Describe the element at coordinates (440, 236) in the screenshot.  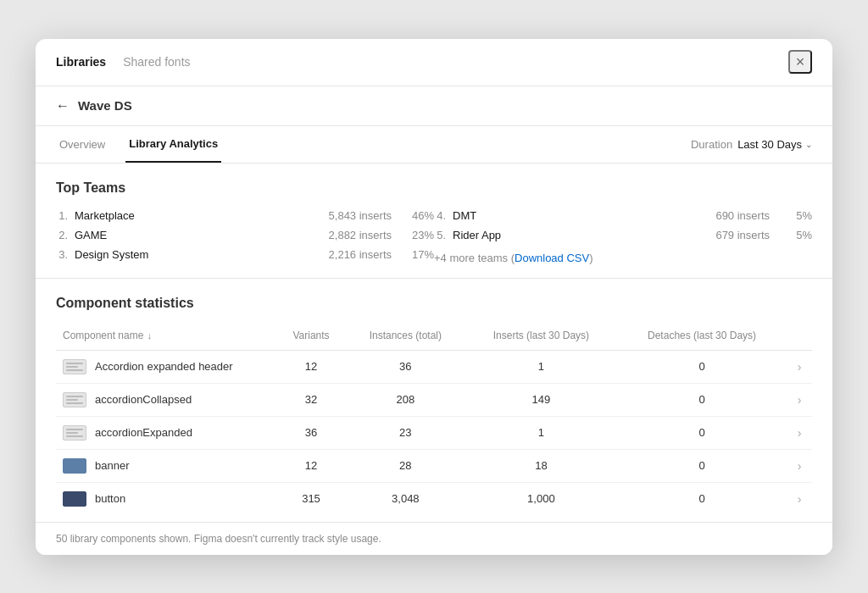
I see `team-num: 5.` at that location.